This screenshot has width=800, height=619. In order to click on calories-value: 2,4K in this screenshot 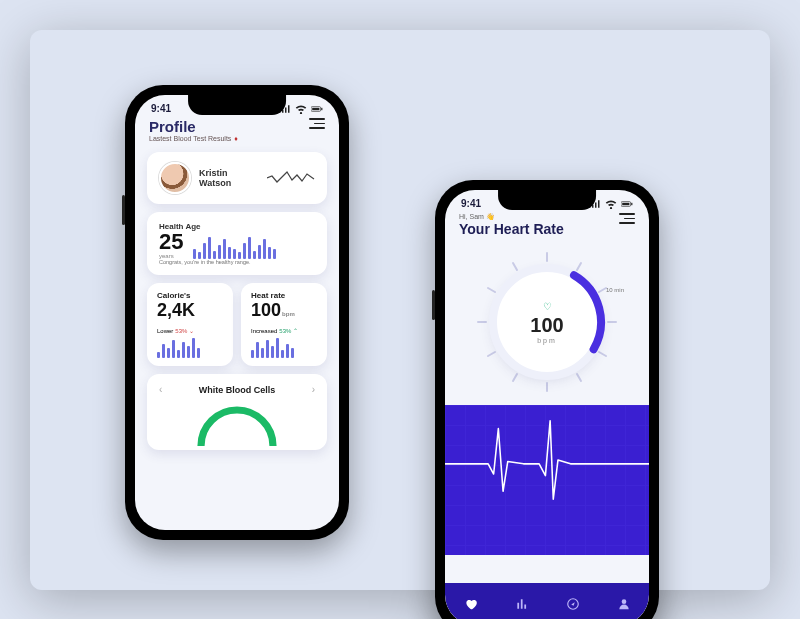, I will do `click(176, 310)`.